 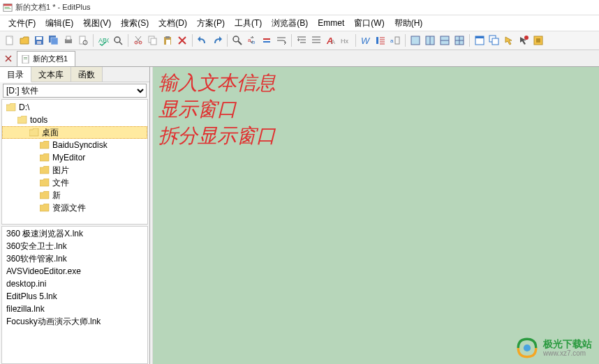 What do you see at coordinates (75, 145) in the screenshot?
I see `folder-item: BaiduSyncdisk` at bounding box center [75, 145].